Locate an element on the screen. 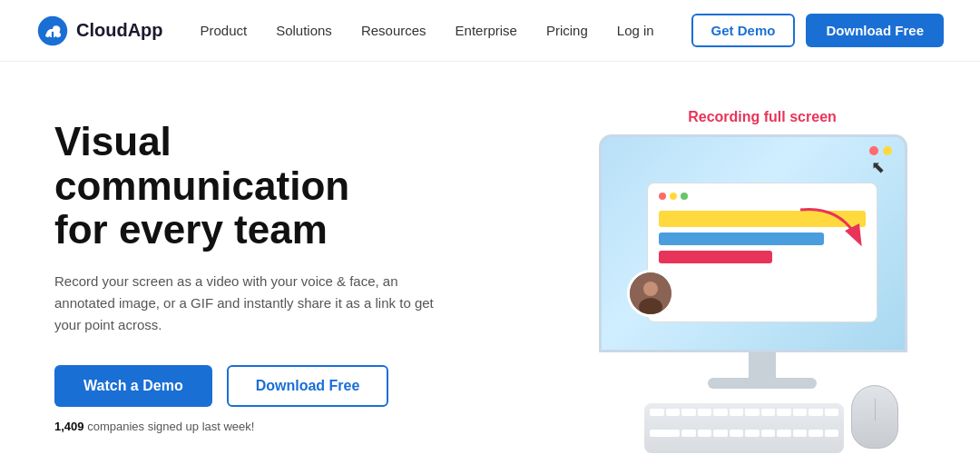  logo: CloudApp is located at coordinates (100, 31).